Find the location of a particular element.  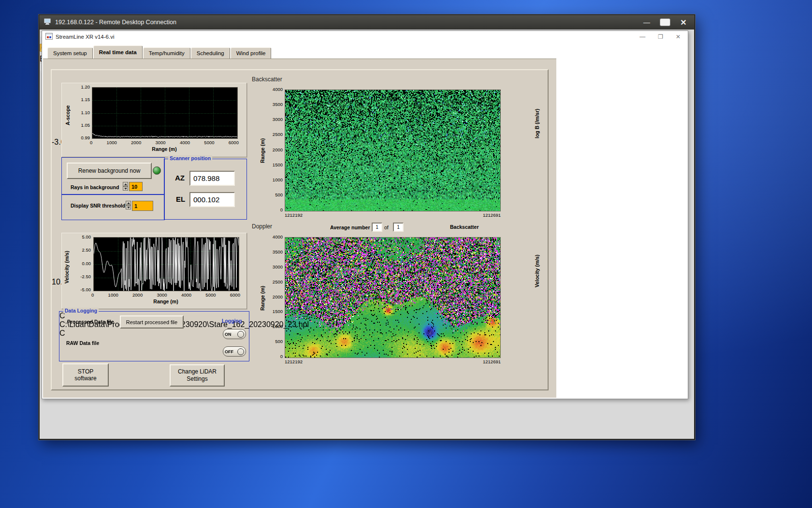

rdp-titlebar: 192.168.0.122 - Remote Desktop Connectio… is located at coordinates (367, 22).